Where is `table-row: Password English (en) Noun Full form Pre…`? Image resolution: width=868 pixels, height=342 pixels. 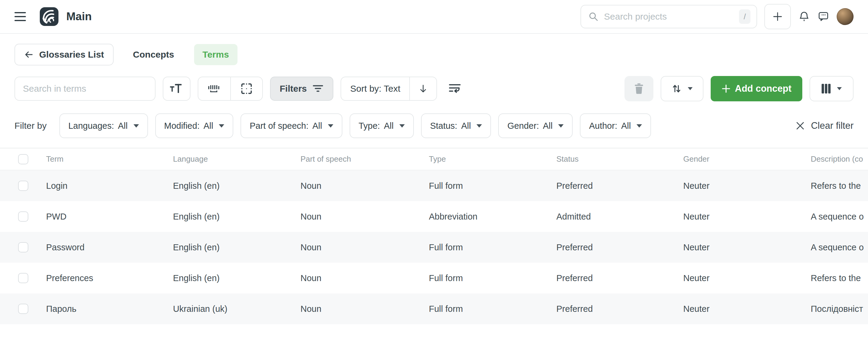 table-row: Password English (en) Noun Full form Pre… is located at coordinates (434, 248).